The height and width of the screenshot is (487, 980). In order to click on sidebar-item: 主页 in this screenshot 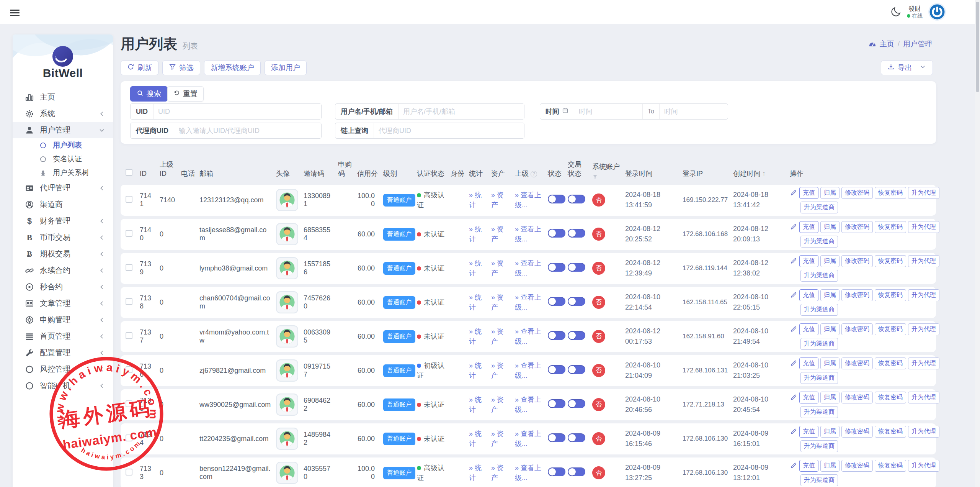, I will do `click(63, 97)`.